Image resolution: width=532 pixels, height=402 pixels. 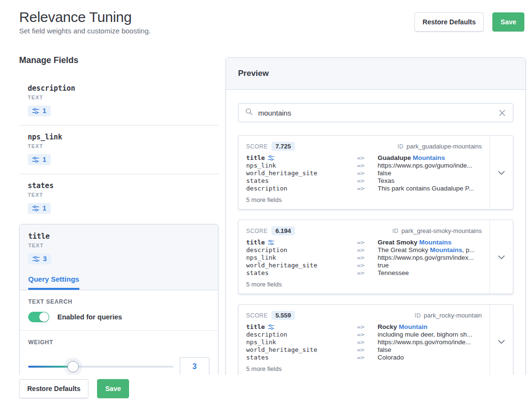 What do you see at coordinates (101, 367) in the screenshot?
I see `weight-slider` at bounding box center [101, 367].